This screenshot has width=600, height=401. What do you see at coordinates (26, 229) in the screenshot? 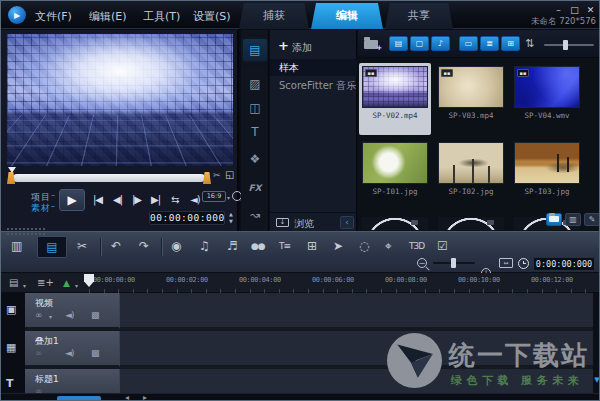
I see `panel-splitter-handle` at bounding box center [26, 229].